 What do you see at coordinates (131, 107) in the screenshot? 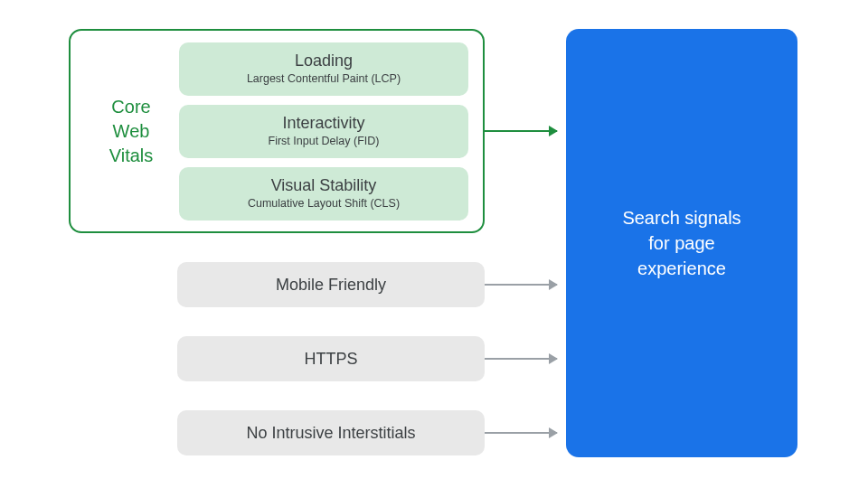
I see `cwv-label-line: Core` at bounding box center [131, 107].